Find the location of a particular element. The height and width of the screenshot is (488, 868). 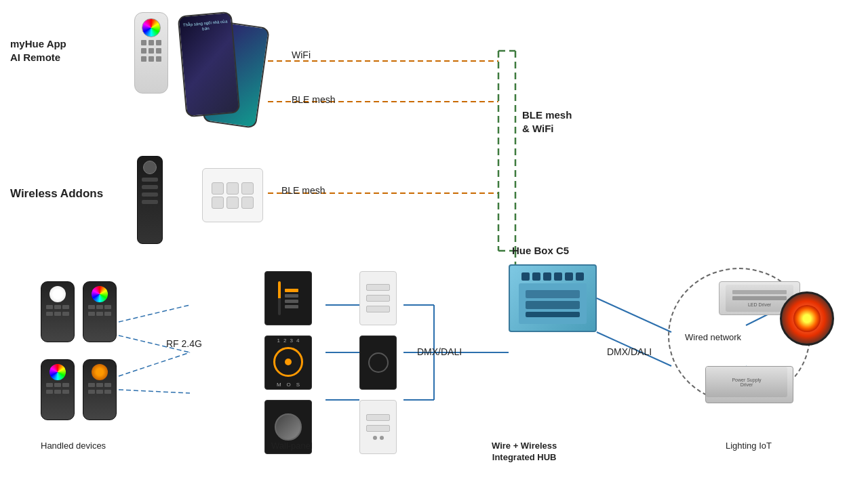

rb-circle is located at coordinates (150, 167).